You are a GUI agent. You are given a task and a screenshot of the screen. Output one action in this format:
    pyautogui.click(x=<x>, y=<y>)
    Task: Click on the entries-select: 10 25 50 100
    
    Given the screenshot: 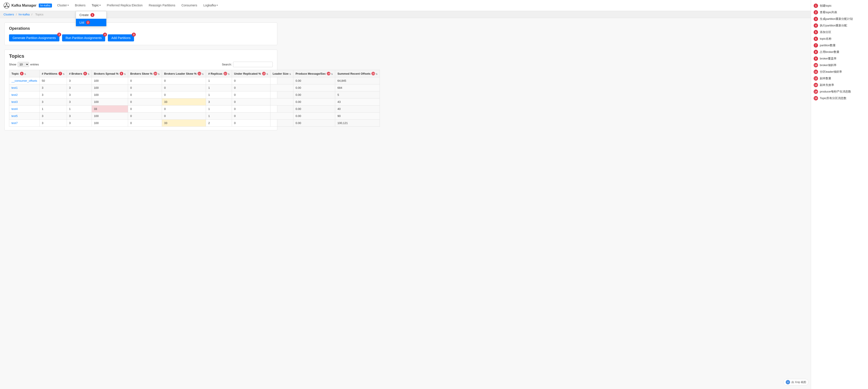 What is the action you would take?
    pyautogui.click(x=23, y=64)
    